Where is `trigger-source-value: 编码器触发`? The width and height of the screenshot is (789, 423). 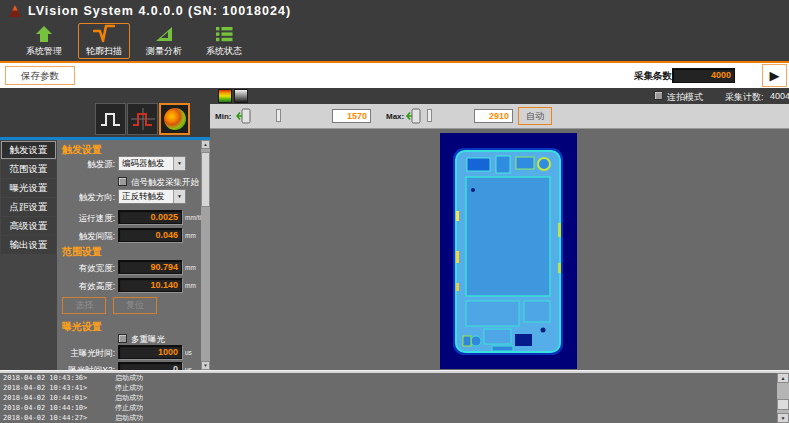
trigger-source-value: 编码器触发 is located at coordinates (144, 163).